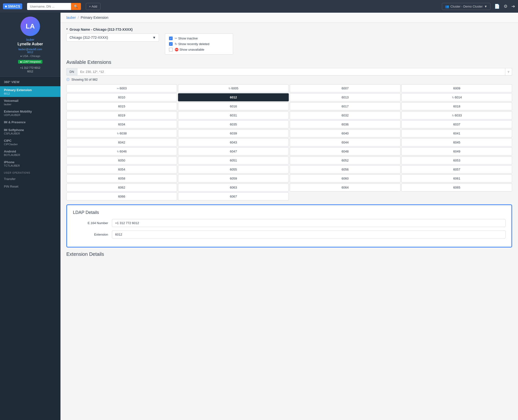 The height and width of the screenshot is (420, 518). What do you see at coordinates (30, 26) in the screenshot?
I see `avatar: LA` at bounding box center [30, 26].